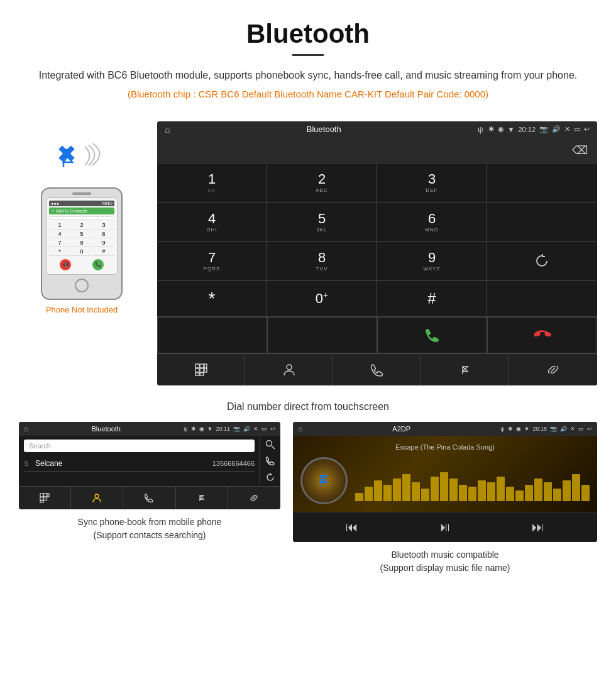 This screenshot has height=686, width=616. I want to click on dial-key-6: 6 MNO, so click(432, 223).